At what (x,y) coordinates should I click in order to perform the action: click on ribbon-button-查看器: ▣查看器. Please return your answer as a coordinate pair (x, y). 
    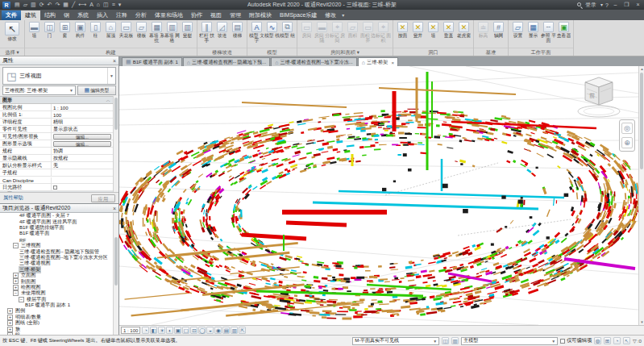
    Looking at the image, I should click on (564, 32).